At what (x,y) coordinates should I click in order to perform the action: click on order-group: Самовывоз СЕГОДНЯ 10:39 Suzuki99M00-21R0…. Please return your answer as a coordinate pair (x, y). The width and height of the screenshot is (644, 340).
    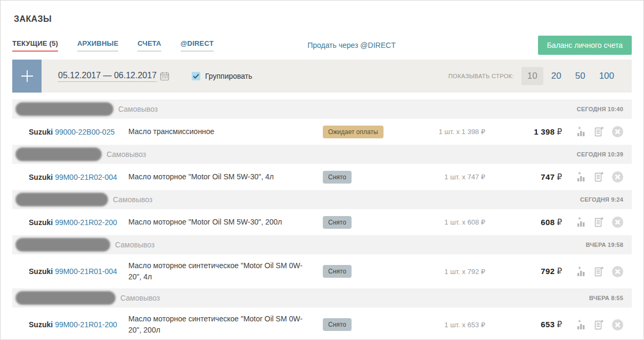
    Looking at the image, I should click on (322, 167).